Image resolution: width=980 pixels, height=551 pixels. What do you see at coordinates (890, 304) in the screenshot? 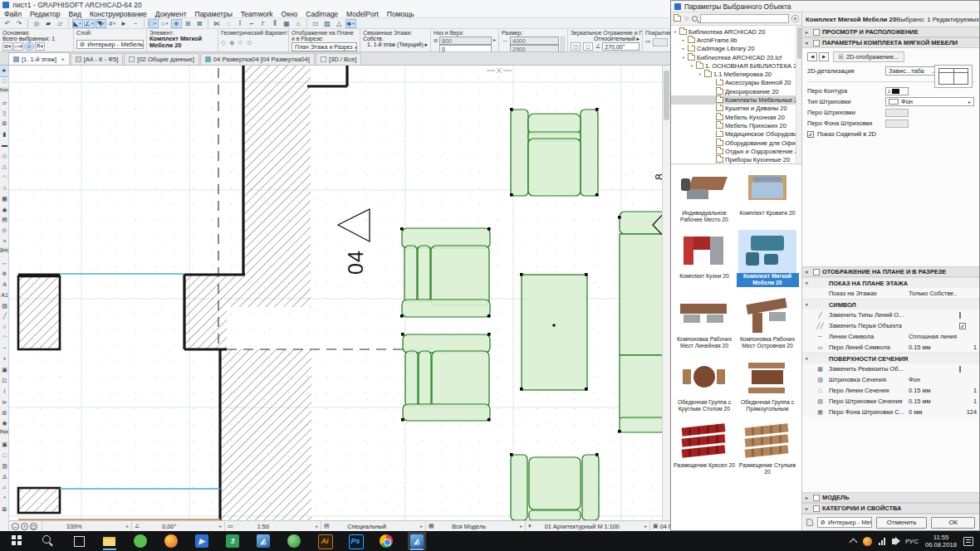
I see `display-row: ▾ СИМВОЛ` at bounding box center [890, 304].